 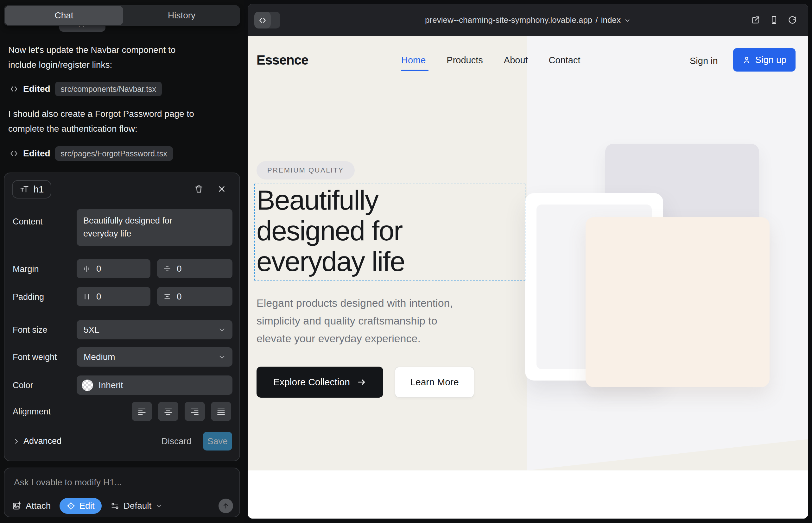 What do you see at coordinates (217, 441) in the screenshot?
I see `save-button: Save` at bounding box center [217, 441].